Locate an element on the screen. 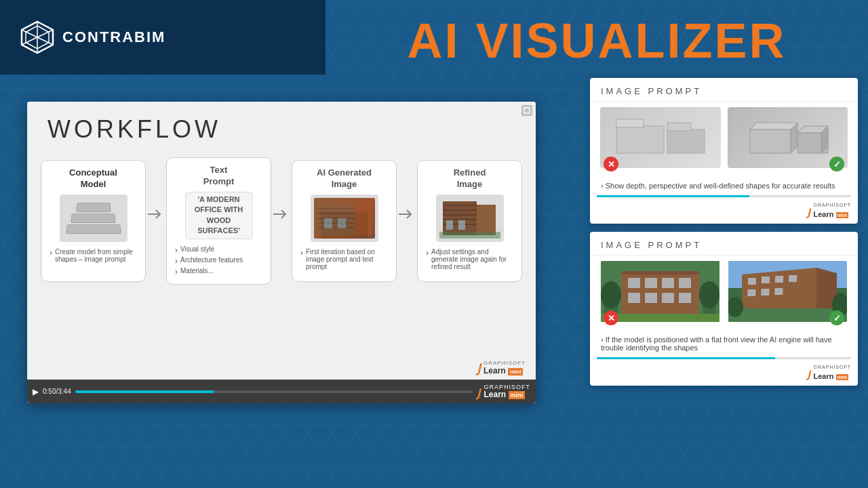 The height and width of the screenshot is (488, 868). bullet-item: Materials... is located at coordinates (218, 272).